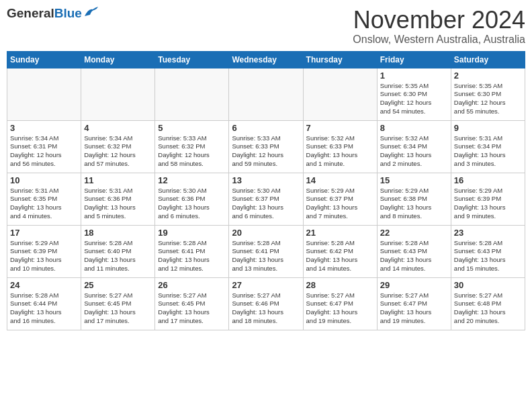  Describe the element at coordinates (118, 146) in the screenshot. I see `calendar-cell: 4Sunrise: 5:34 AM Sunset: 6:32 PM Daylig…` at that location.